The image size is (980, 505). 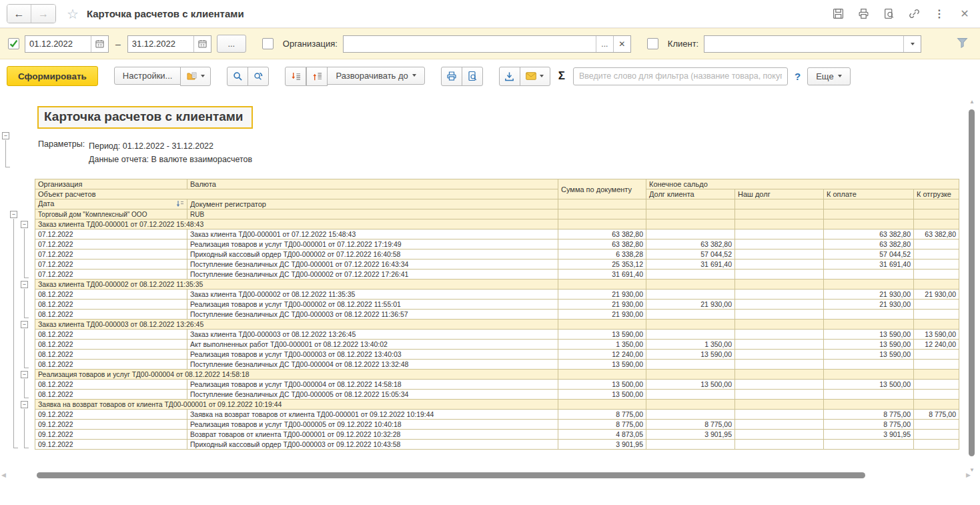 I want to click on registrar-cell: Акт выполненных работ ТД00-000001 от 08.…, so click(x=373, y=344).